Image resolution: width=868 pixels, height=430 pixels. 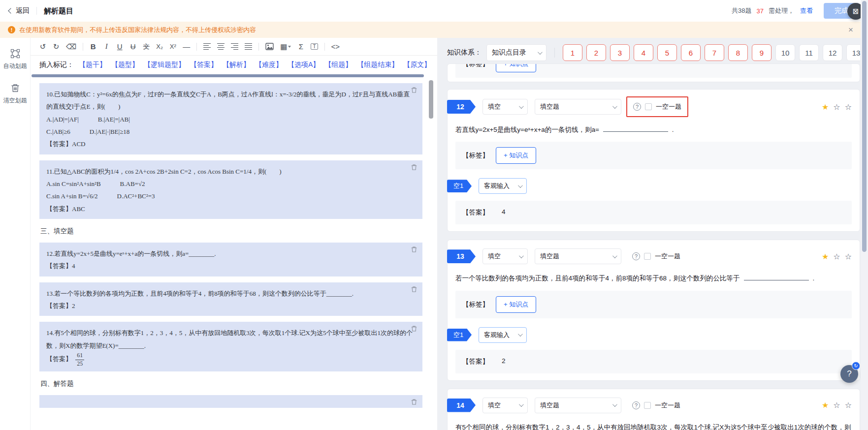 What do you see at coordinates (851, 30) in the screenshot?
I see `banner-close-icon: ×` at bounding box center [851, 30].